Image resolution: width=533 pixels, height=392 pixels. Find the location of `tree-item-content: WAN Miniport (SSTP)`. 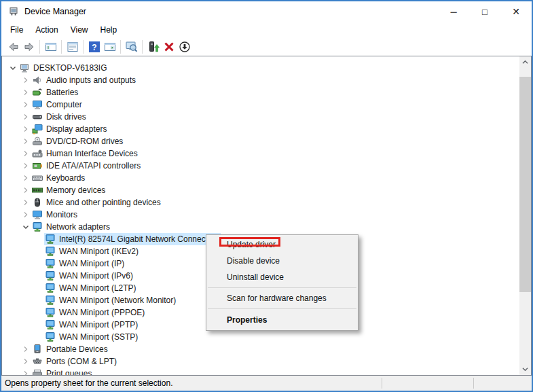

tree-item-content: WAN Miniport (SSTP) is located at coordinates (92, 337).